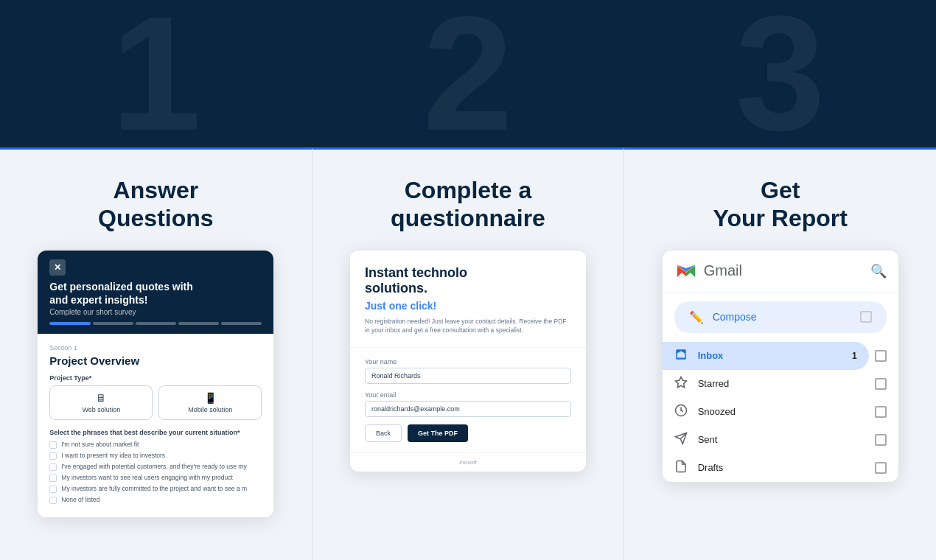 The width and height of the screenshot is (936, 560). I want to click on checkbox-6-label: None of listed, so click(80, 500).